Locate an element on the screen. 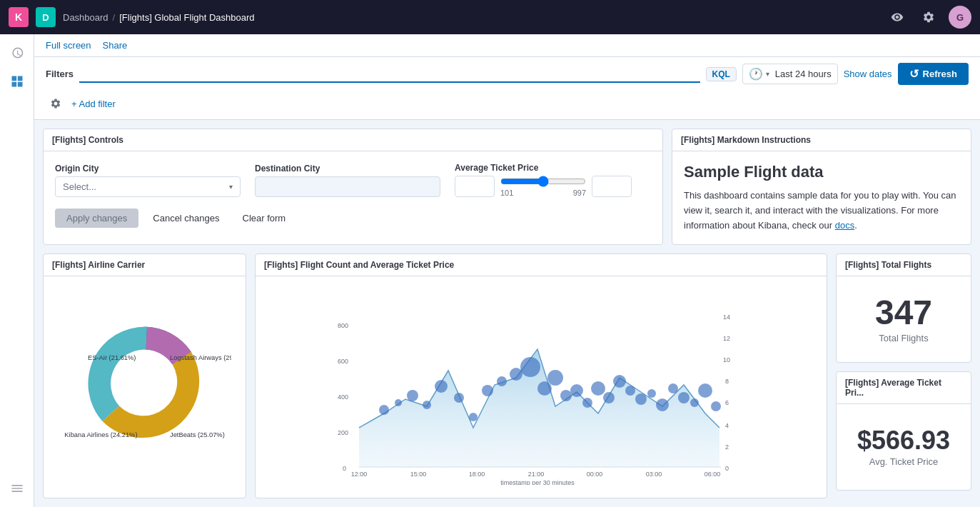 This screenshot has height=507, width=980. origin-city-select: Select... ▾ is located at coordinates (148, 187).